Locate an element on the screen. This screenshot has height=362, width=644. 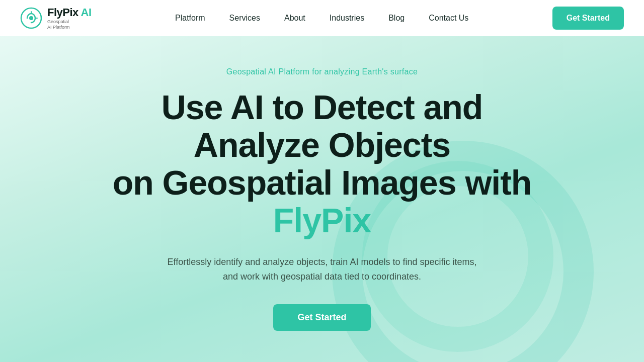
hero-get-started-button: Get Started is located at coordinates (322, 318).